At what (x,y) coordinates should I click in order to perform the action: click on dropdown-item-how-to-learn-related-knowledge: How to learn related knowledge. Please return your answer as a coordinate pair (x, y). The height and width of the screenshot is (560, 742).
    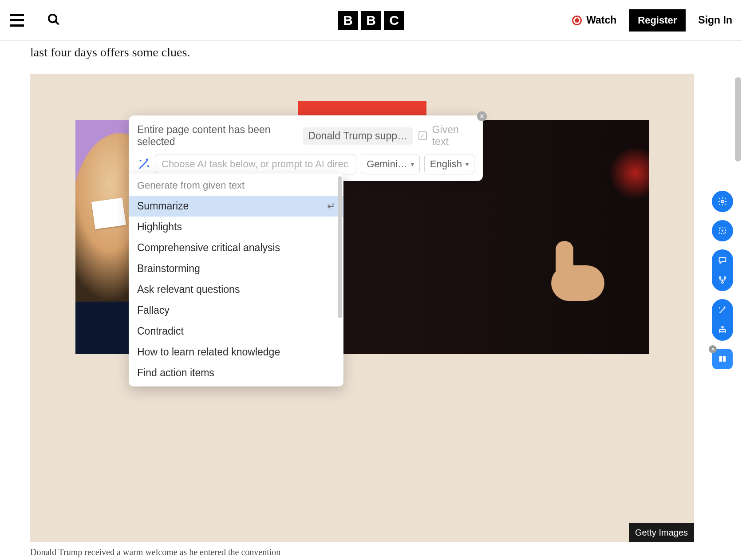
    Looking at the image, I should click on (236, 352).